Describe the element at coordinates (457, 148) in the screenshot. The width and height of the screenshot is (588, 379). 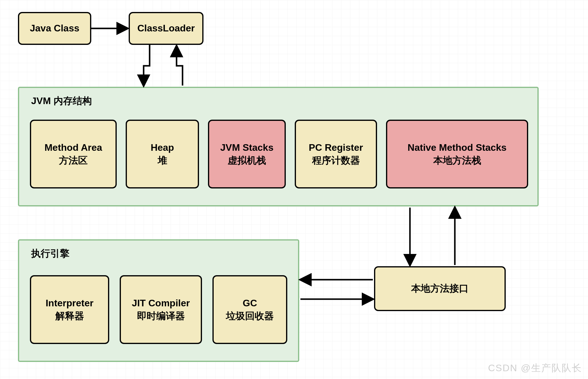
I see `native-stacks-en: Native Method Stacks` at that location.